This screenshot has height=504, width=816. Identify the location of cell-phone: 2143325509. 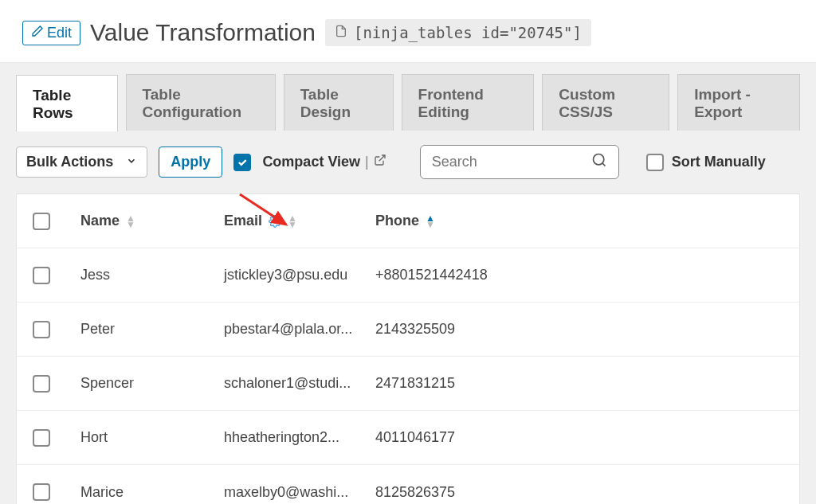
(579, 330).